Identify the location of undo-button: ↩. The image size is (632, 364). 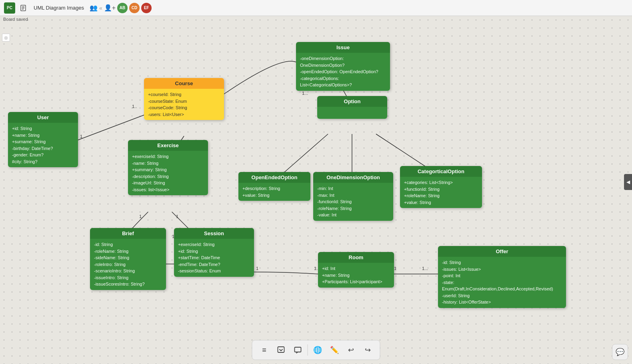
(351, 350).